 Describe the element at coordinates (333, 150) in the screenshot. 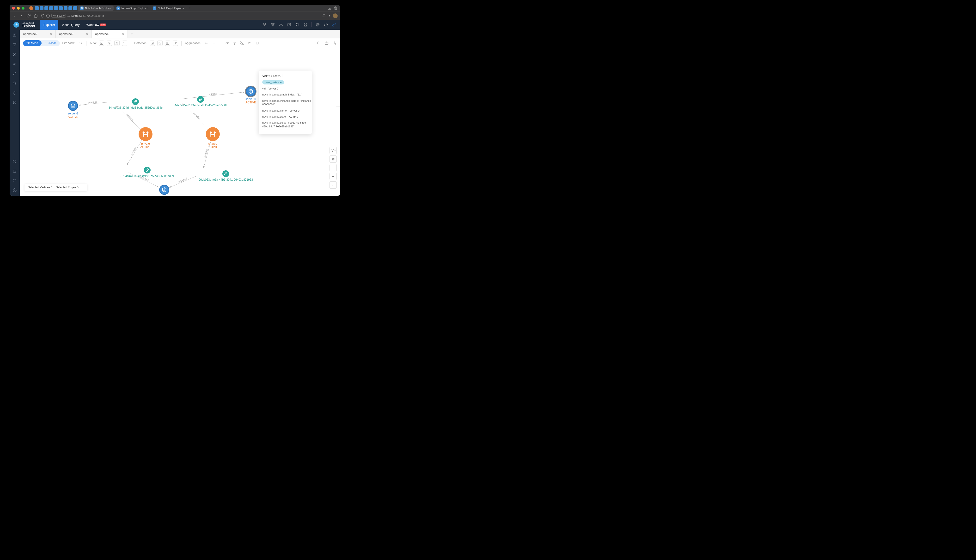

I see `layout-menu-button: ▾` at that location.